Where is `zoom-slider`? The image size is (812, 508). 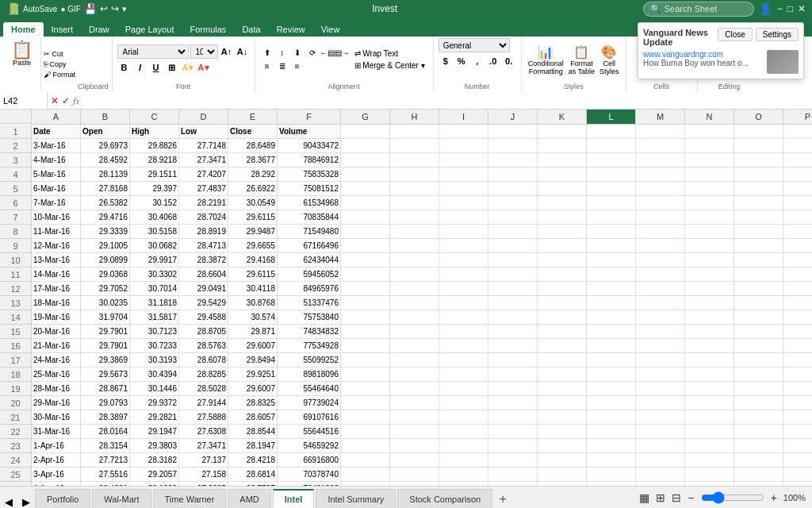
zoom-slider is located at coordinates (733, 498).